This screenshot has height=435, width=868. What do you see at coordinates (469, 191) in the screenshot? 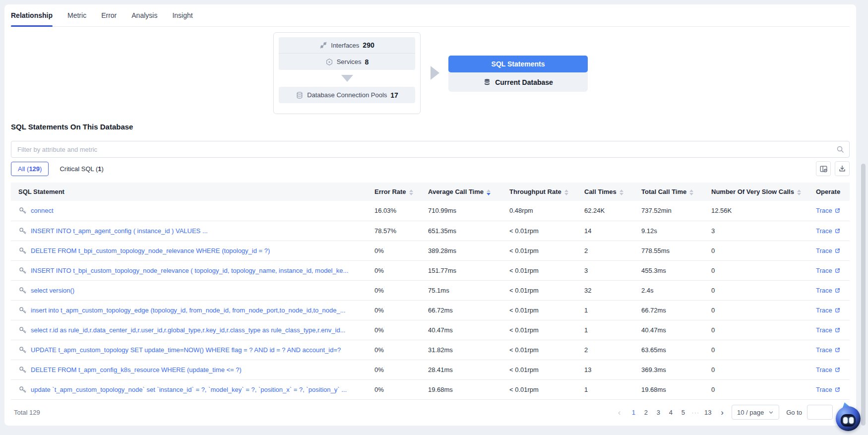
I see `col-average-call-time: Average Call Time` at bounding box center [469, 191].